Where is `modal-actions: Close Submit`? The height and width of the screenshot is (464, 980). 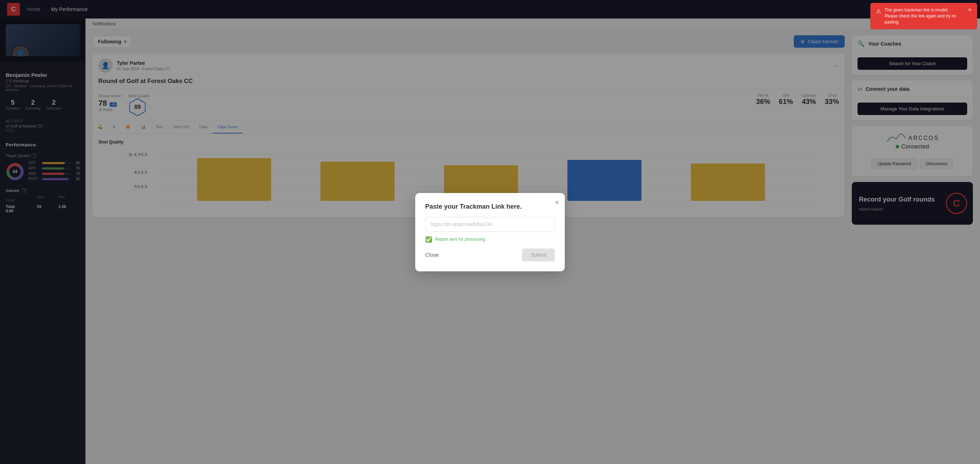
modal-actions: Close Submit is located at coordinates (490, 255).